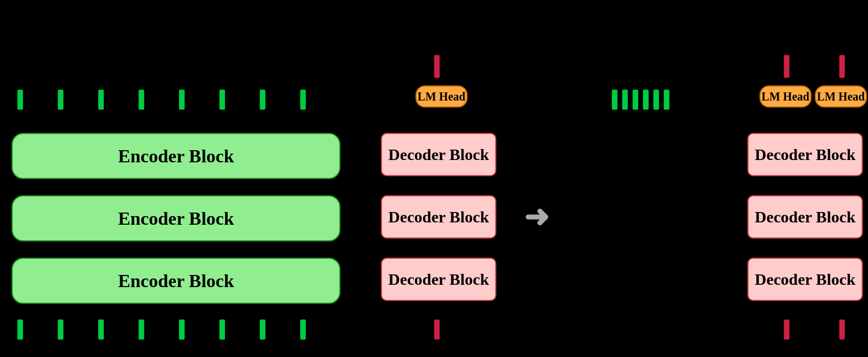 Image resolution: width=868 pixels, height=357 pixels. I want to click on decoder-right-bottom-r1, so click(787, 329).